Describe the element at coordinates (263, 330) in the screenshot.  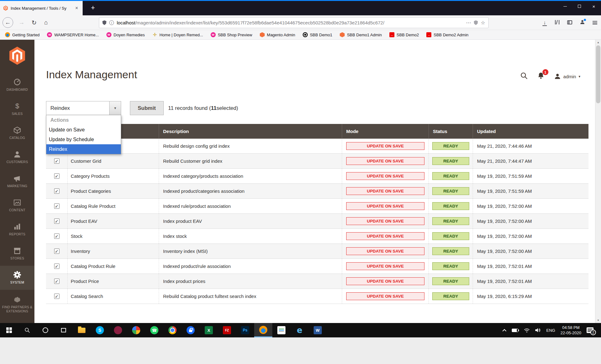
I see `firefox-button-active` at that location.